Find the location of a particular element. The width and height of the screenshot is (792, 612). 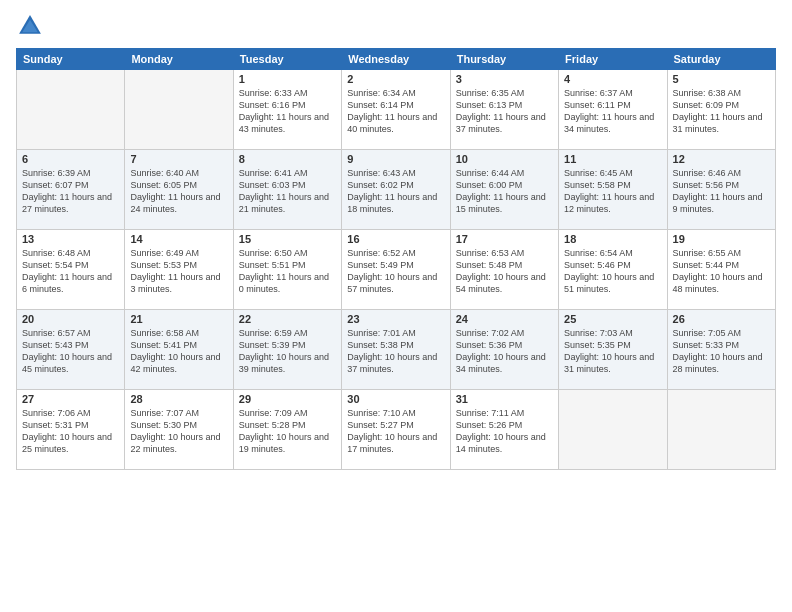

calendar-cell: 11Sunrise: 6:45 AMSunset: 5:58 PMDayligh… is located at coordinates (613, 190).